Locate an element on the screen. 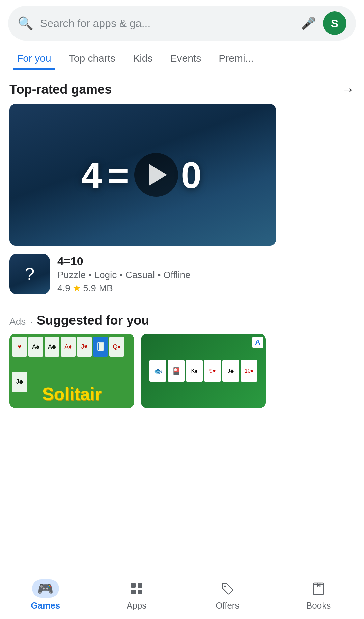 This screenshot has height=619, width=364. top-rated-arrow: → is located at coordinates (348, 90).